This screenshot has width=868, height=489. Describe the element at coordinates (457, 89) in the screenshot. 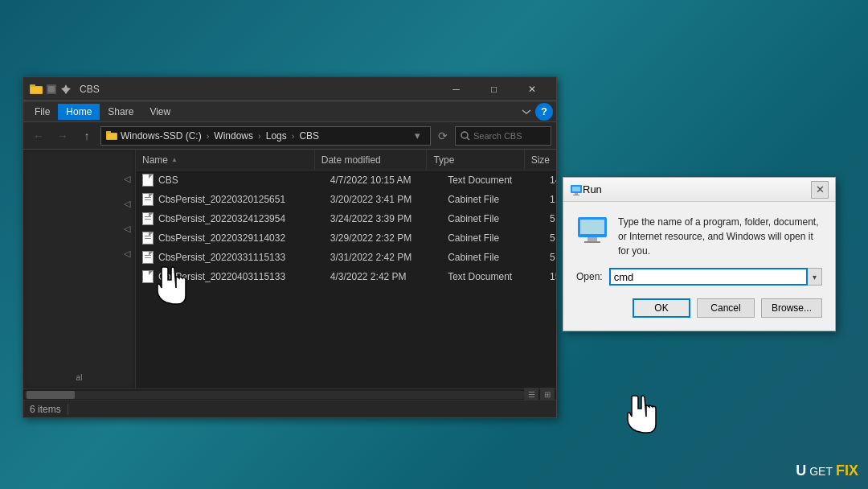

I see `minimize-button: ─` at that location.